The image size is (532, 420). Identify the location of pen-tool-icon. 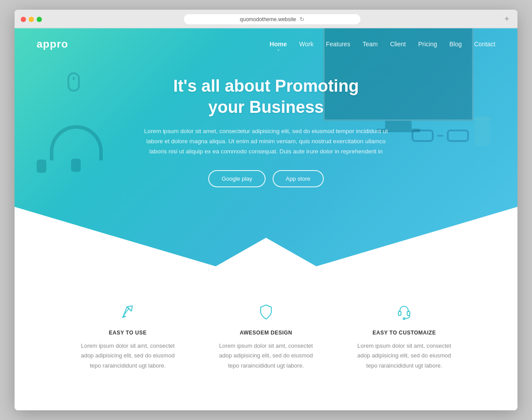
(128, 312).